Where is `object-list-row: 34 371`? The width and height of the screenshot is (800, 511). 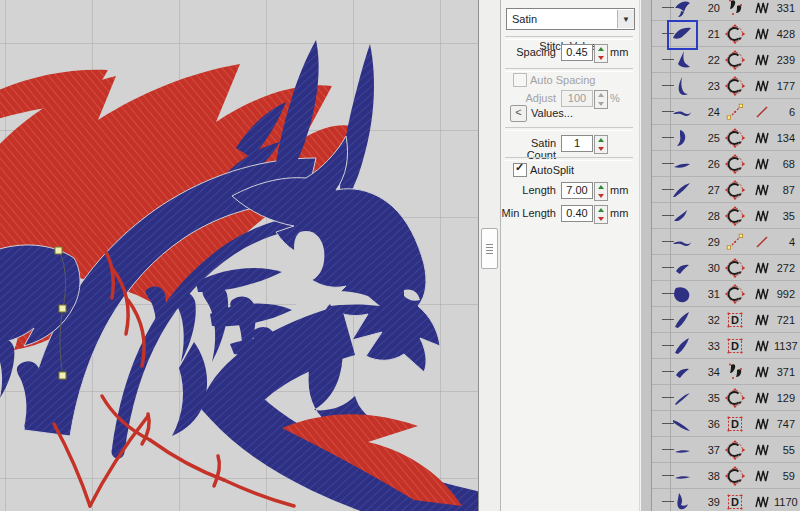
object-list-row: 34 371 is located at coordinates (726, 372).